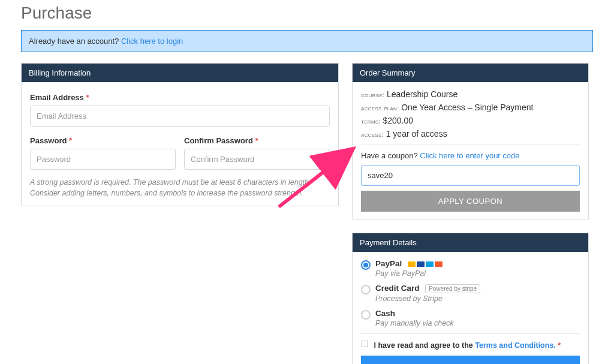 The width and height of the screenshot is (614, 364). Describe the element at coordinates (389, 264) in the screenshot. I see `payment-paypal-title: PayPal` at that location.